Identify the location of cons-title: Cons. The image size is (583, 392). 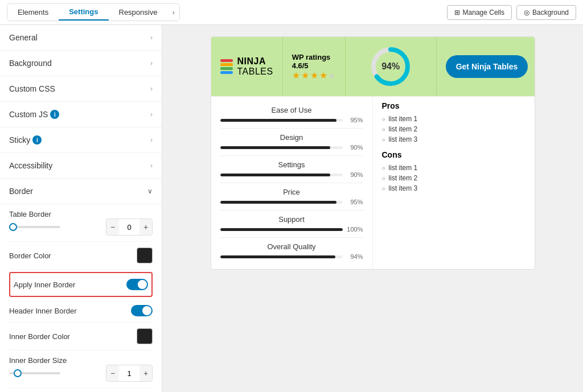
(454, 155).